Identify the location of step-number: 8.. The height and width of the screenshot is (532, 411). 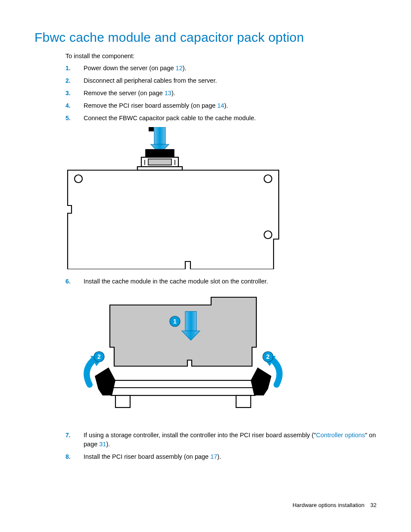
(68, 457).